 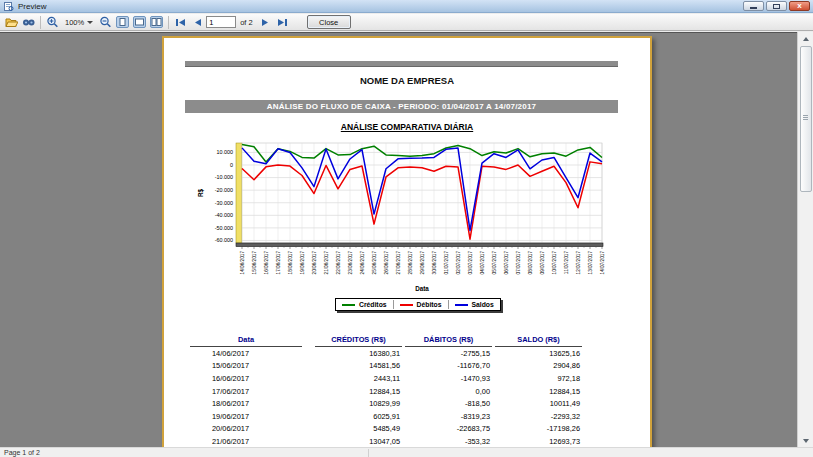 I want to click on page-width-icon, so click(x=140, y=22).